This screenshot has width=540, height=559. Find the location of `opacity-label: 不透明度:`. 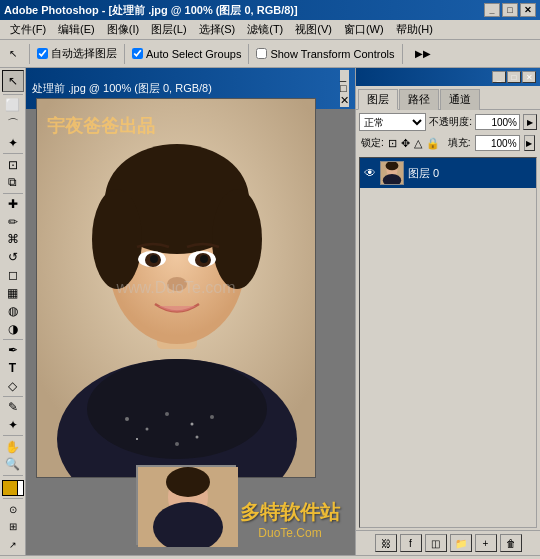

opacity-label: 不透明度: is located at coordinates (450, 122).